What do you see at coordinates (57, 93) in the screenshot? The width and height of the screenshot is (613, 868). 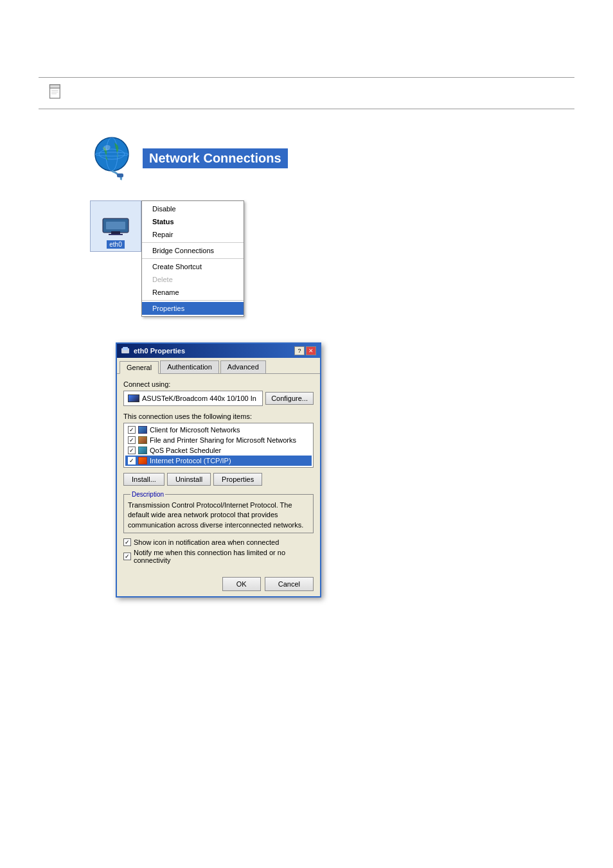 I see `header-document-icon` at bounding box center [57, 93].